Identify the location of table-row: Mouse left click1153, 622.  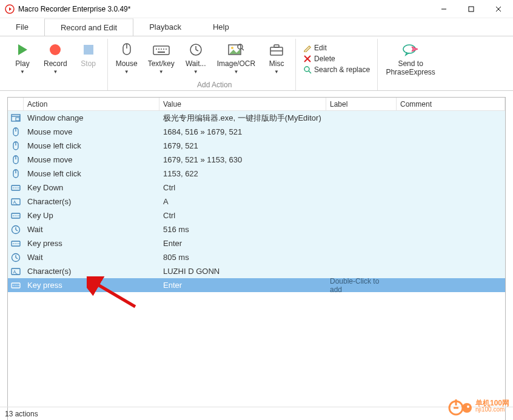
(256, 173).